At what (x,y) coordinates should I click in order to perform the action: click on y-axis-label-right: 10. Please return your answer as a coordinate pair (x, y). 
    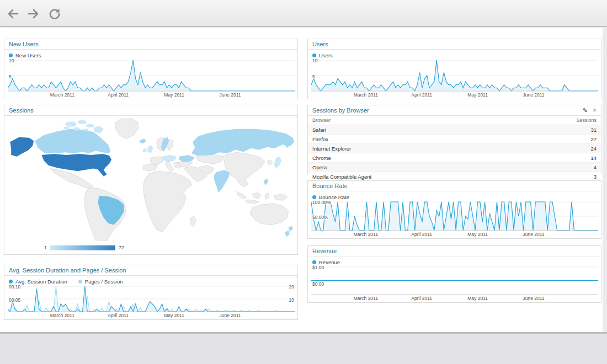
    Looking at the image, I should click on (291, 300).